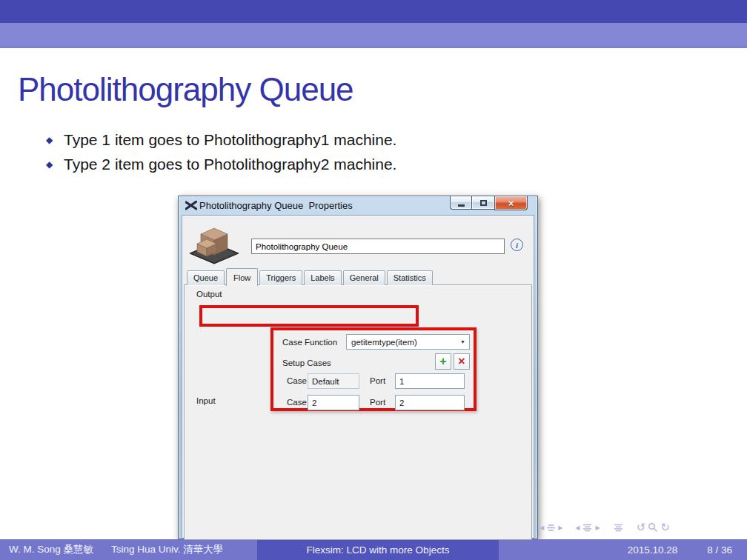  I want to click on bullet-text: Type 1 item goes to Photolithography1 ma…, so click(230, 140).